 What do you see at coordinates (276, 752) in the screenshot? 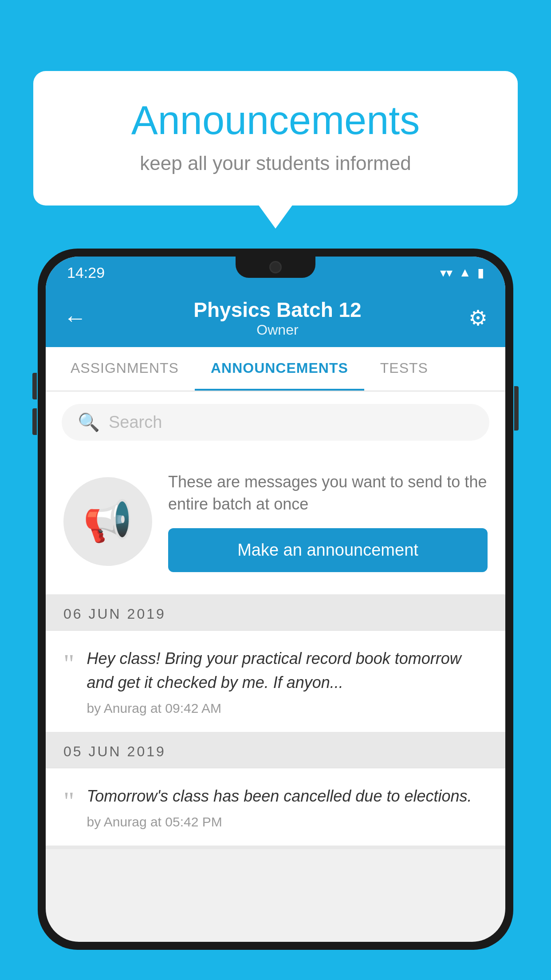
I see `date-separator-2: 05 JUN 2019` at bounding box center [276, 752].